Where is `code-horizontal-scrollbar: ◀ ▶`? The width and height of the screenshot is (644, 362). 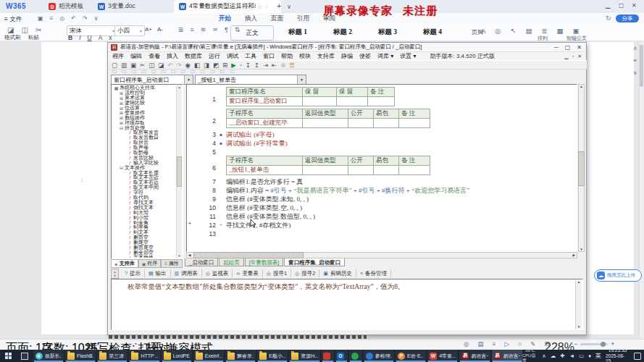
code-horizontal-scrollbar: ◀ ▶ is located at coordinates (382, 255).